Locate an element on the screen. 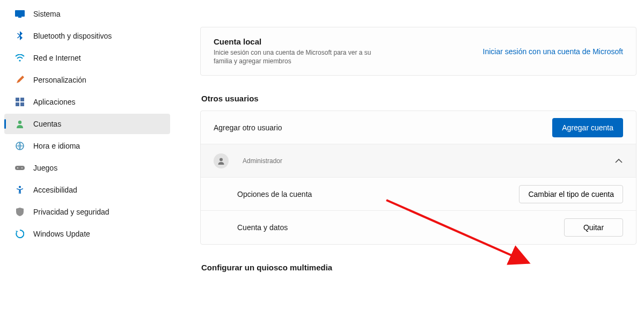 The width and height of the screenshot is (644, 309). sidebar-item-accesibilidad: Accesibilidad is located at coordinates (87, 190).